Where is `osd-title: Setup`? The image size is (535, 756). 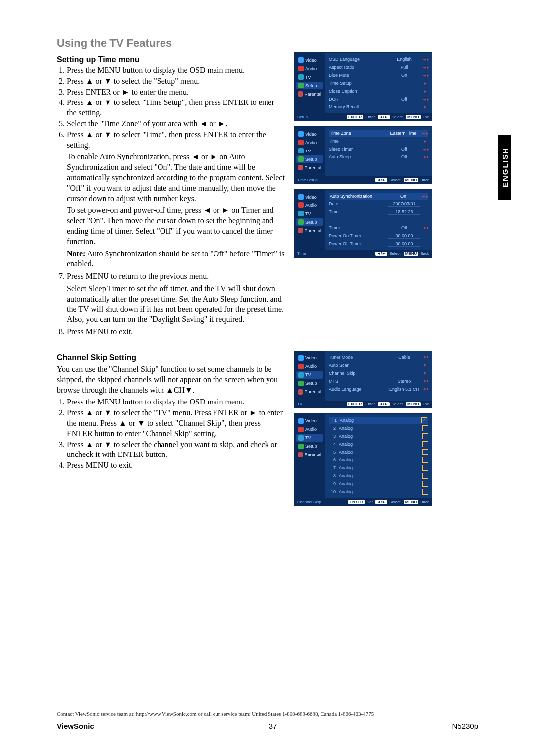 osd-title: Setup is located at coordinates (302, 117).